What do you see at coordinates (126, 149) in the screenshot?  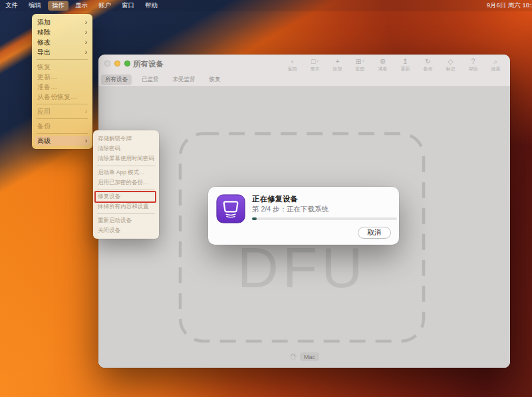 I see `submenu-item-clear-passcode: 清除密码` at bounding box center [126, 149].